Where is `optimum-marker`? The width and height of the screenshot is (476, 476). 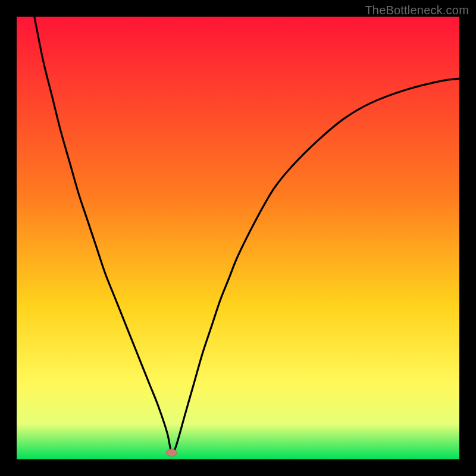 optimum-marker is located at coordinates (171, 453).